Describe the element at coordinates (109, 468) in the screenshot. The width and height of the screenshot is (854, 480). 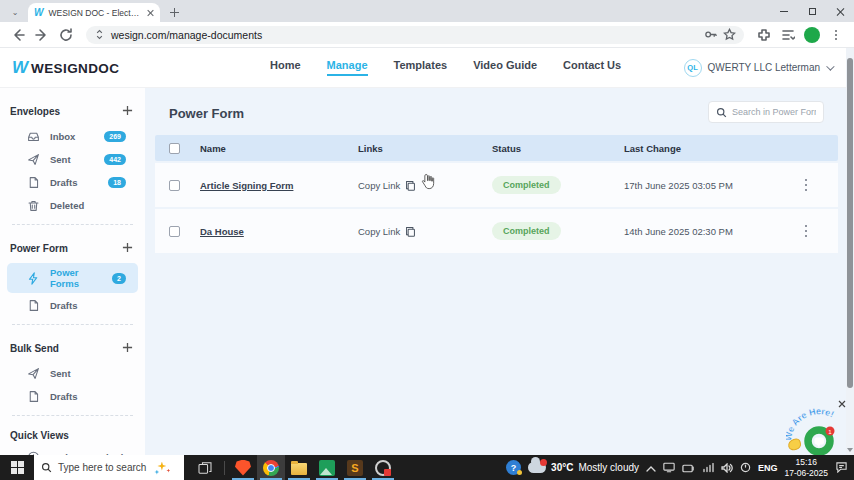
I see `taskbar-search: Type here to search` at that location.